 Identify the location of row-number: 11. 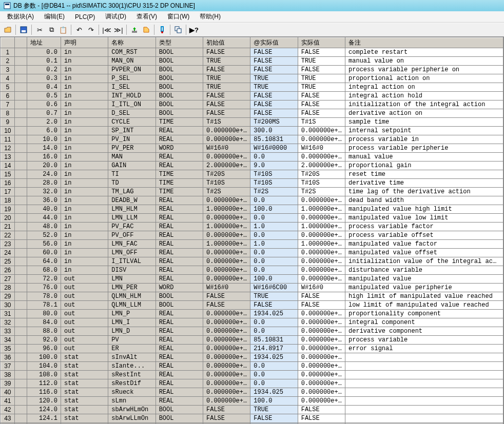
(8, 139).